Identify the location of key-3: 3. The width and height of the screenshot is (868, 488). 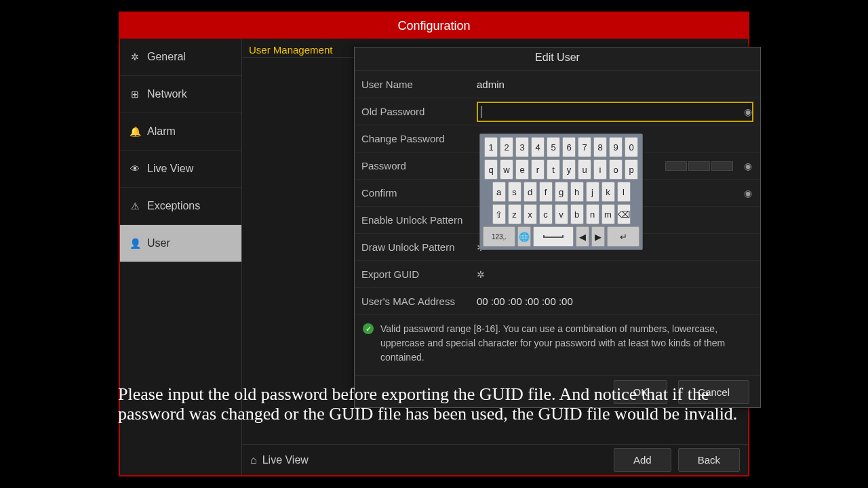
(522, 147).